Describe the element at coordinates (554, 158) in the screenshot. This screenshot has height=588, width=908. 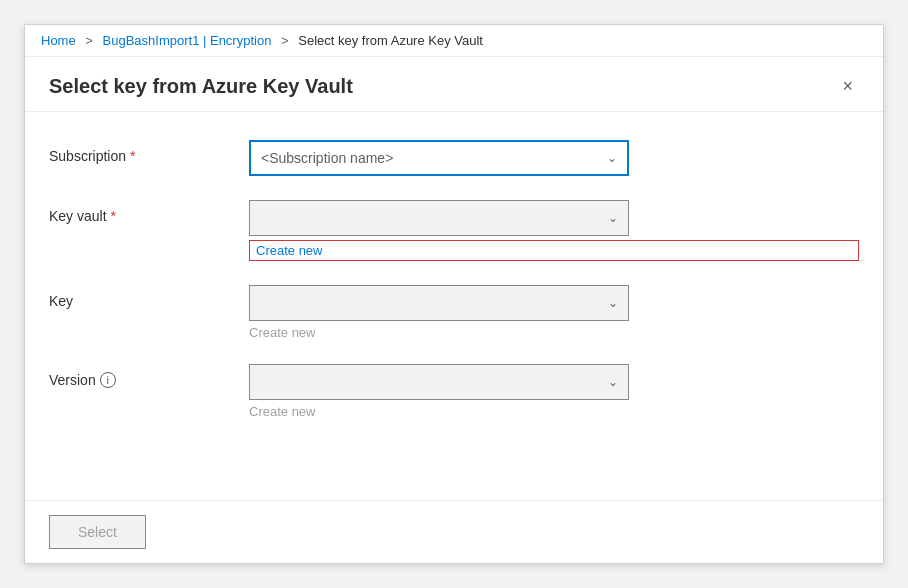
I see `subscription-control: <Subscription name> ⌄` at that location.